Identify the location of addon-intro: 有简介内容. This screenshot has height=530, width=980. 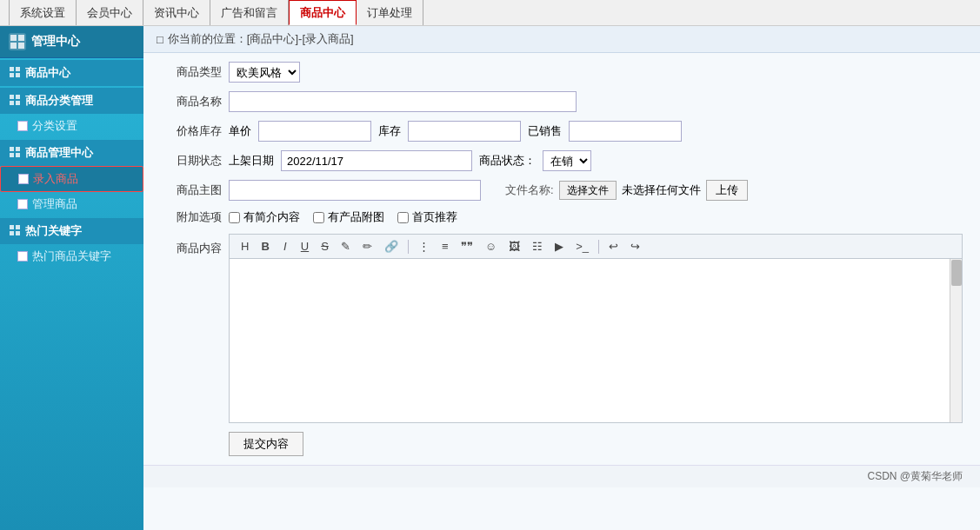
(264, 217).